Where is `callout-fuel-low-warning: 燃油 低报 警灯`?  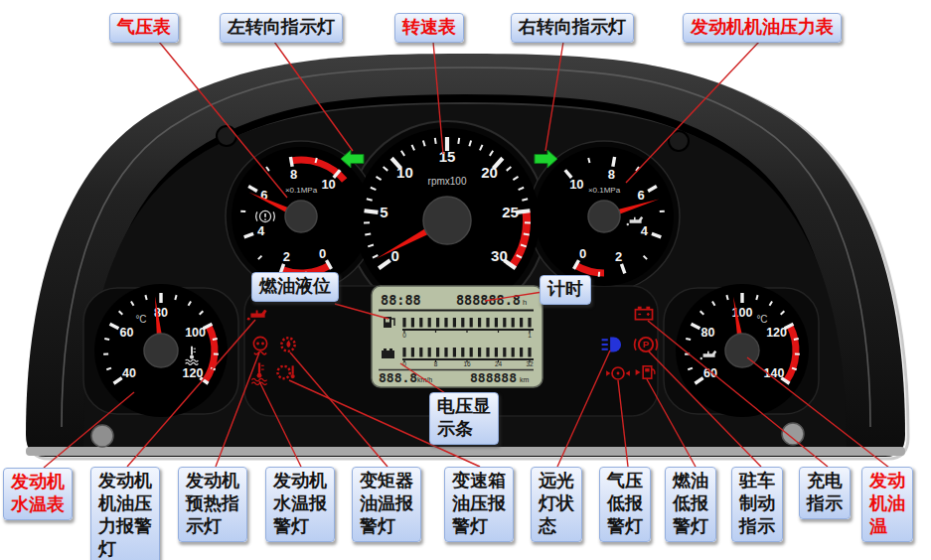 callout-fuel-low-warning: 燃油 低报 警灯 is located at coordinates (691, 504).